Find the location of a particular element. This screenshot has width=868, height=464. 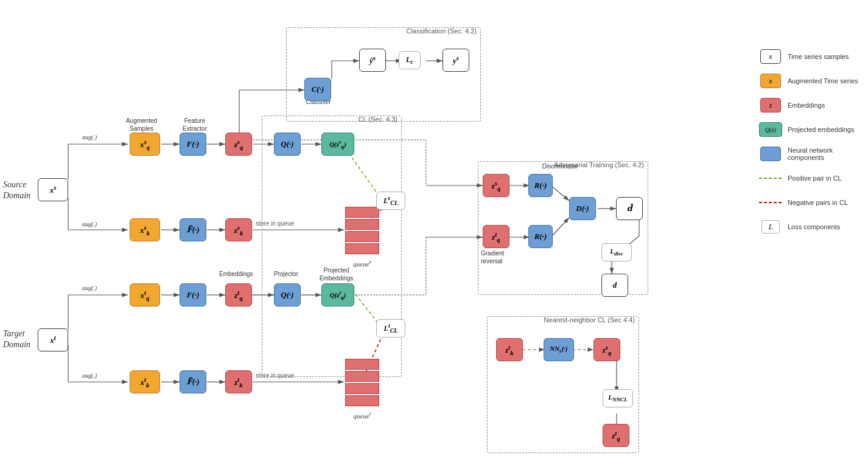

legend-symbol-white: x is located at coordinates (771, 57).